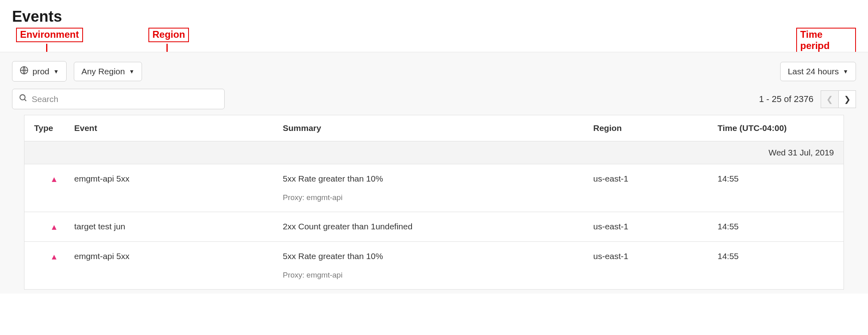 This screenshot has height=335, width=868. Describe the element at coordinates (826, 41) in the screenshot. I see `annotation-time-period: Time period` at that location.